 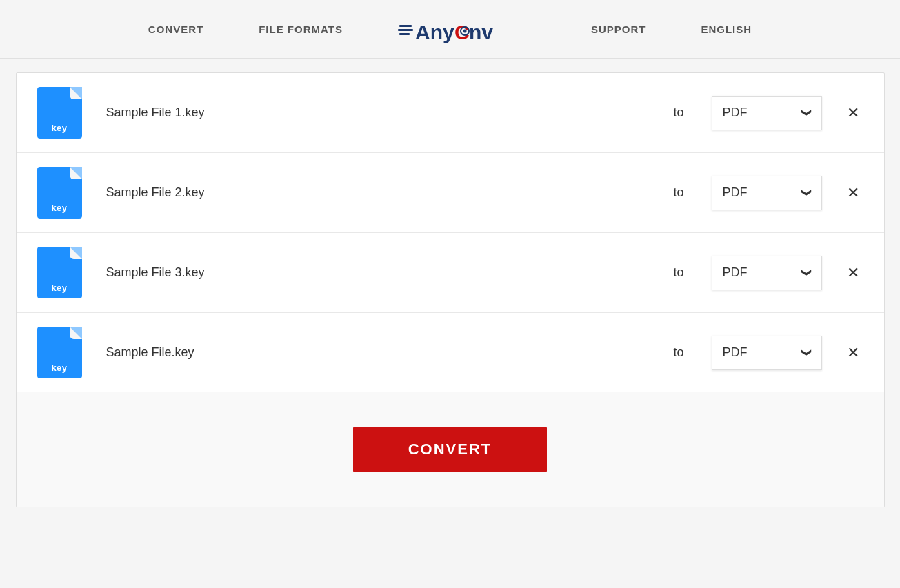 What do you see at coordinates (176, 29) in the screenshot?
I see `nav-convert: CONVERT` at bounding box center [176, 29].